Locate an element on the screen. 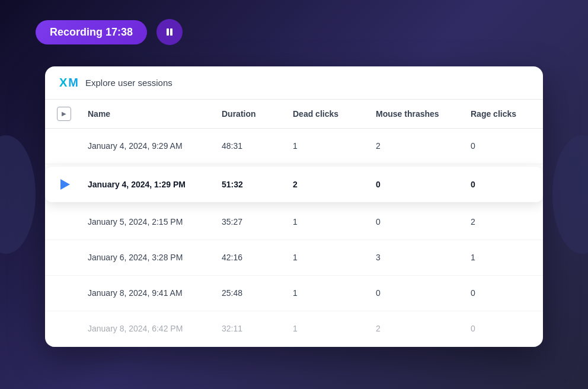  row-rage-clicks: 1 is located at coordinates (500, 257).